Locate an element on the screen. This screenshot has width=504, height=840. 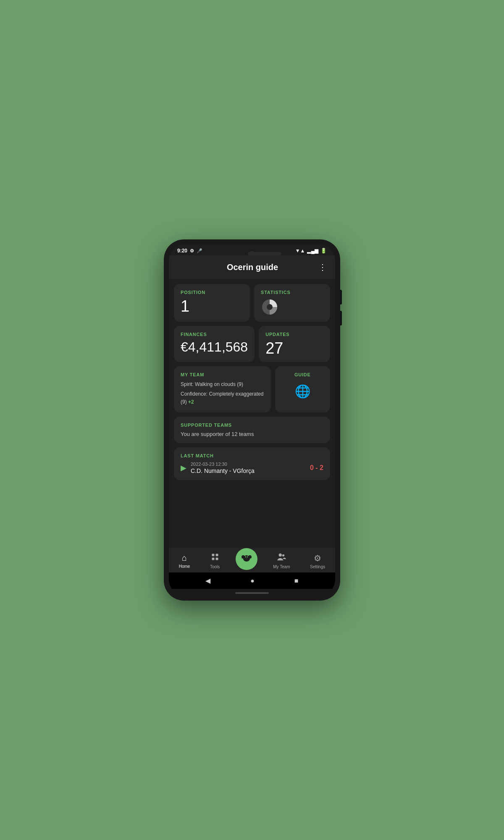
nav-home-label: Home is located at coordinates (185, 566).